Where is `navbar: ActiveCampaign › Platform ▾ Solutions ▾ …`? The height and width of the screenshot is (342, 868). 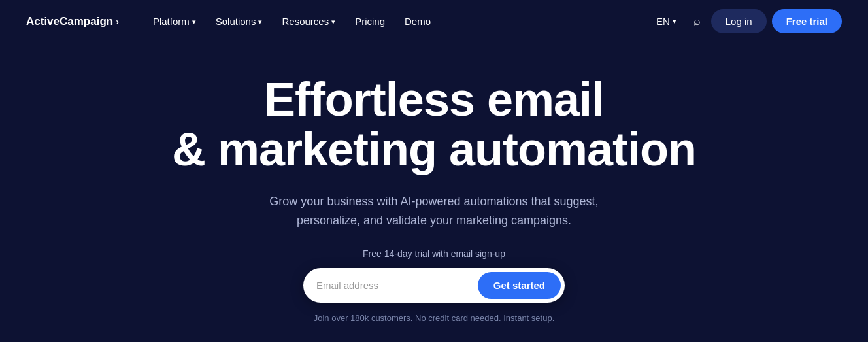
navbar: ActiveCampaign › Platform ▾ Solutions ▾ … is located at coordinates (434, 21).